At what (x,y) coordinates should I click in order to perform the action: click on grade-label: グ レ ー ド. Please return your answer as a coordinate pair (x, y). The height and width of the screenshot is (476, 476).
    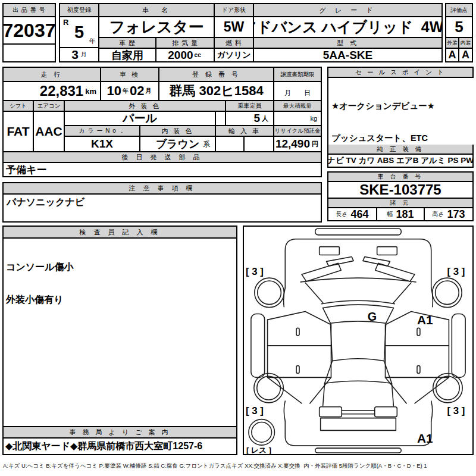
    Looking at the image, I should click on (347, 10).